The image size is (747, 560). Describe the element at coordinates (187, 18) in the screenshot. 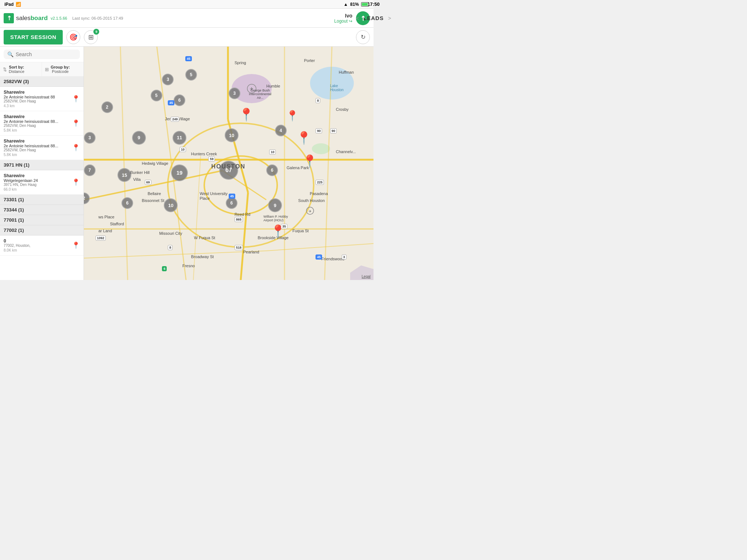

I see `app-header: ↗ salesboard v2.1.5.66 Last sync: 06-05-…` at that location.